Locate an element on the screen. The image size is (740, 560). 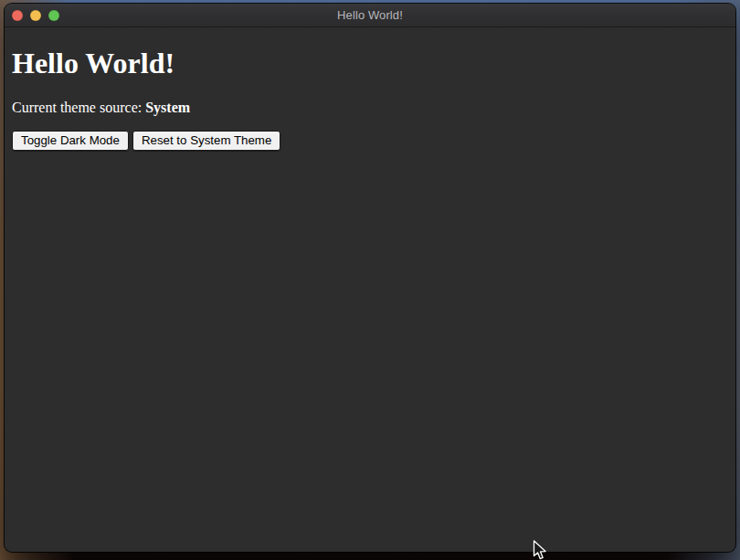
close-window-button is located at coordinates (17, 16).